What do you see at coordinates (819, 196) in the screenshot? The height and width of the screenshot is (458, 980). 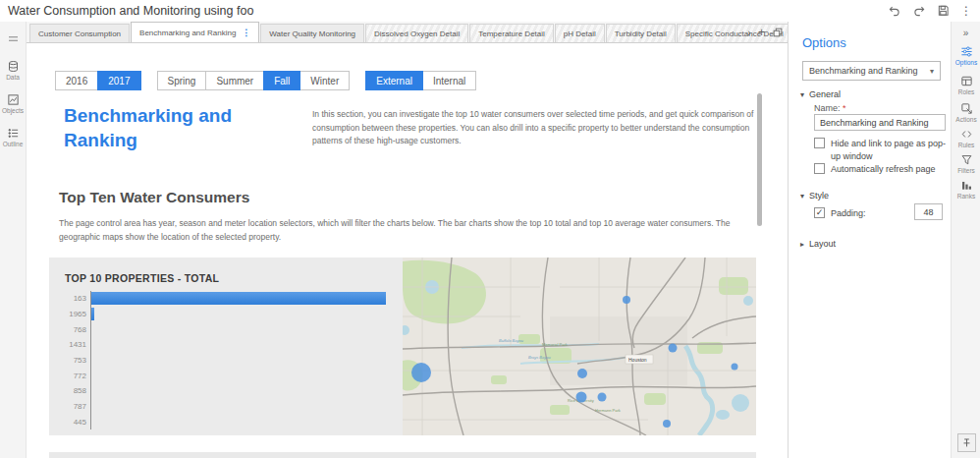 I see `section-style-label: Style` at bounding box center [819, 196].